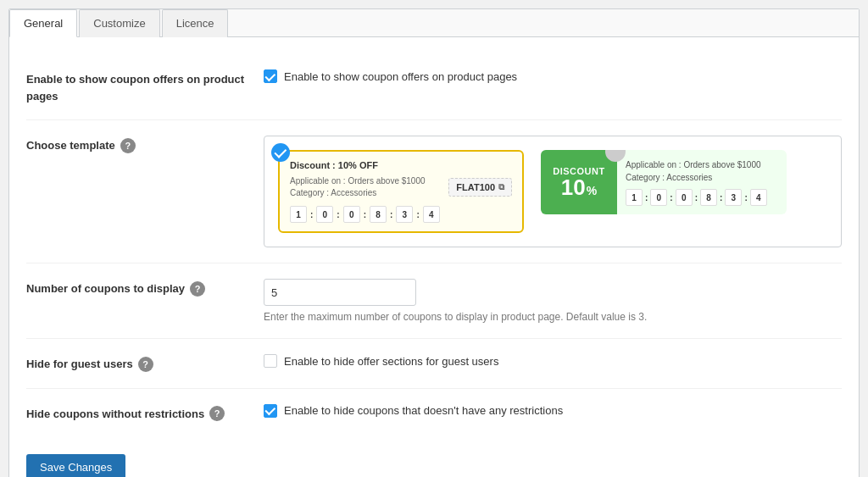  What do you see at coordinates (145, 145) in the screenshot?
I see `label-choose-template: Choose template ?` at bounding box center [145, 145].